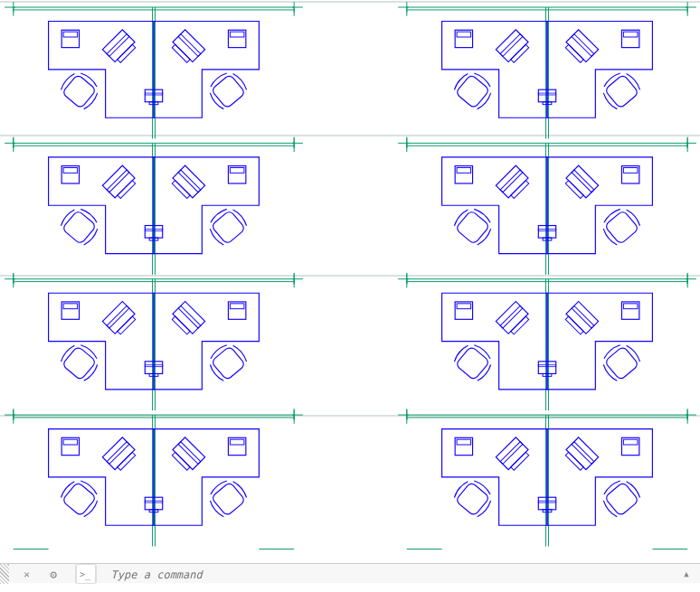  What do you see at coordinates (350, 573) in the screenshot?
I see `command-bar: ✕ ⚙ >_ ▲` at bounding box center [350, 573].